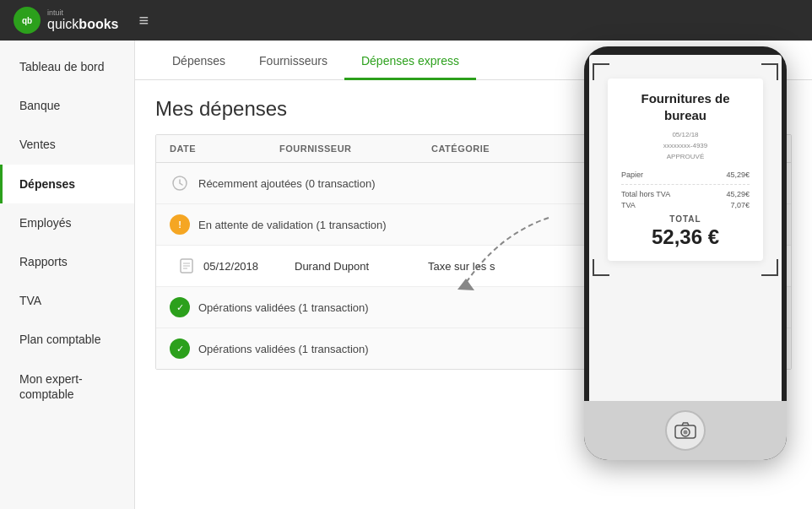 Image resolution: width=812 pixels, height=509 pixels. I want to click on row-recently-added-label: Récemment ajoutées (0 transaction), so click(287, 184).